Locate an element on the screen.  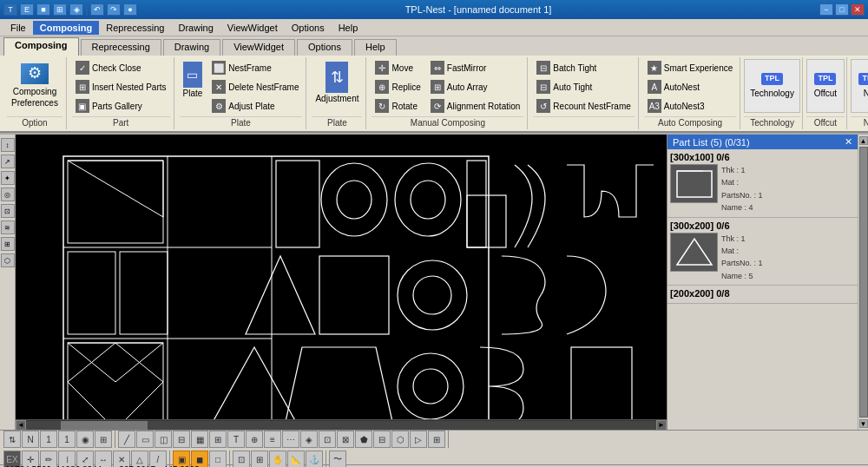
toolbar-icon-4: ◈ is located at coordinates (76, 10).